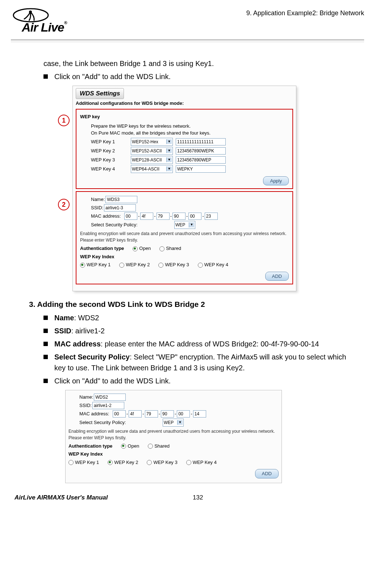  I want to click on wepkey2-type-select: WEP152-ASCII▼, so click(152, 151).